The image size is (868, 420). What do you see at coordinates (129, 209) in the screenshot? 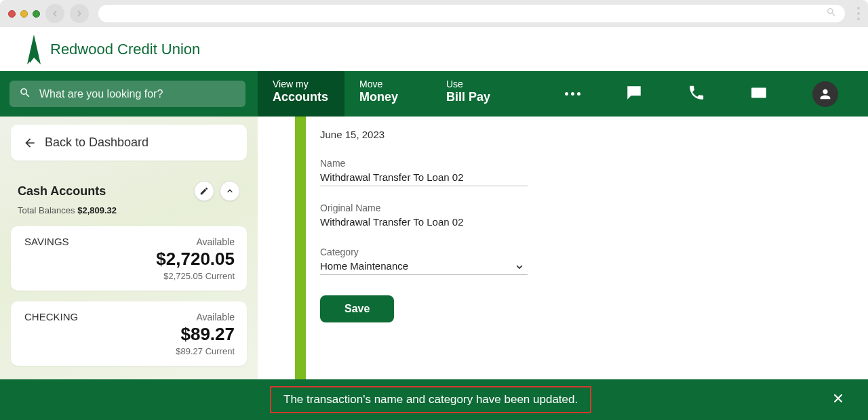
I see `total-balances: Total Balances $2,809.32` at bounding box center [129, 209].